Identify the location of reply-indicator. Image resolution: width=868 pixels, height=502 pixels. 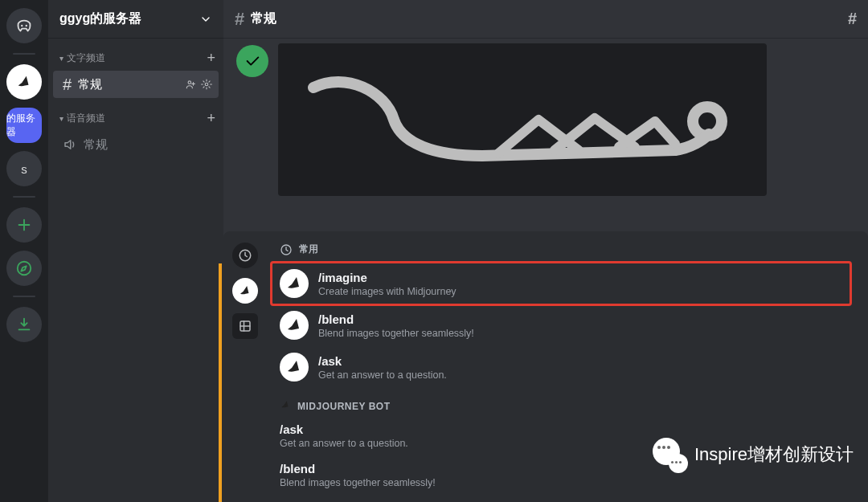
(220, 382).